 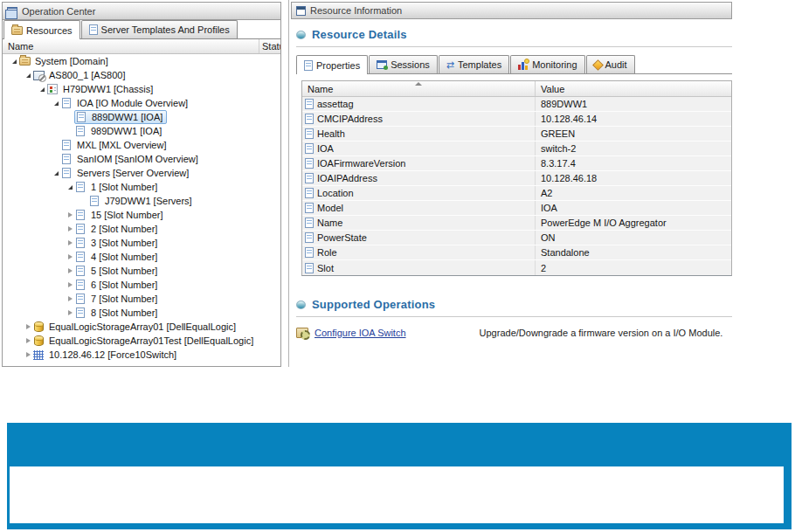 What do you see at coordinates (142, 131) in the screenshot?
I see `tree-item-989dww1: 989DWW1 [IOA]` at bounding box center [142, 131].